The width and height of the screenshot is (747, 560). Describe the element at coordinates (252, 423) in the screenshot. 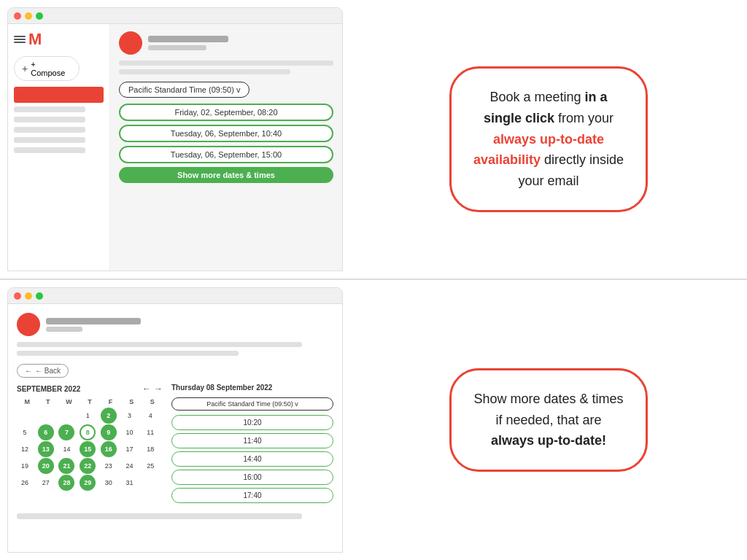

I see `time-slot-0: 10:20` at that location.